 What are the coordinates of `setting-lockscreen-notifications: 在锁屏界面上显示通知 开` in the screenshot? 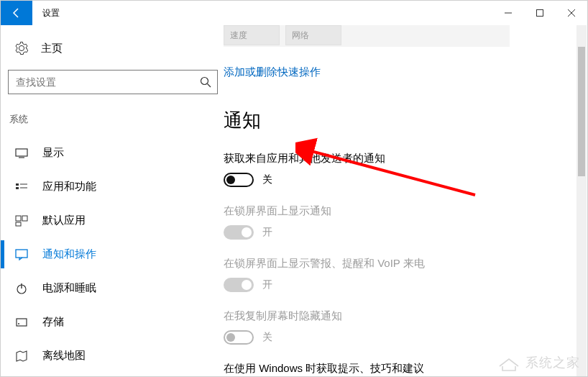 It's located at (398, 222).